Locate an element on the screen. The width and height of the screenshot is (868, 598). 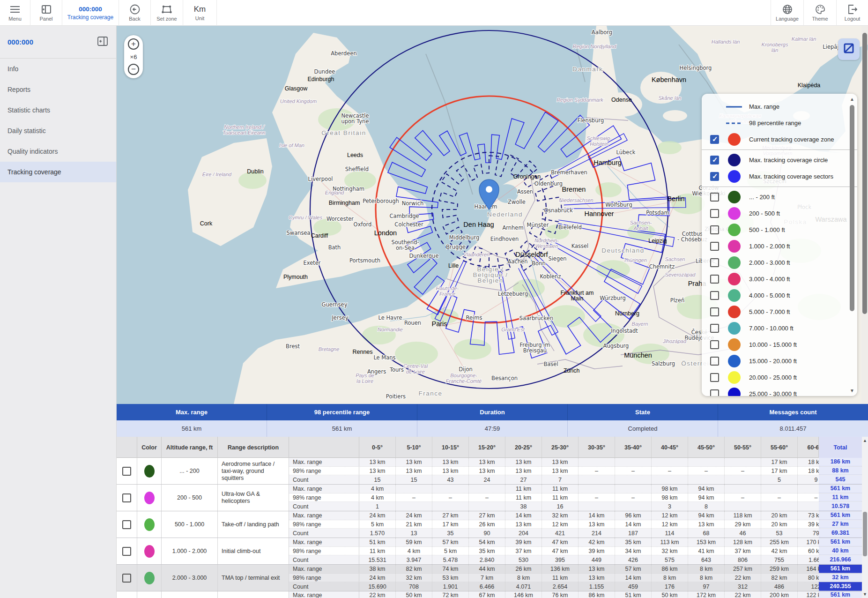
total-cell: 88 km is located at coordinates (840, 471).